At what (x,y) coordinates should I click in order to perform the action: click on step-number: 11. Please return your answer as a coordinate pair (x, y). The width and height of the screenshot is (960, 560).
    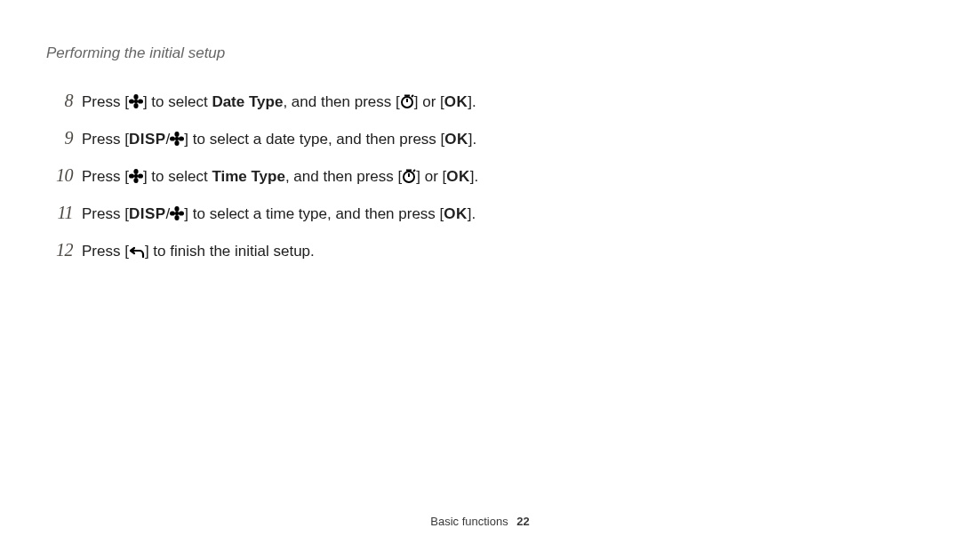
    Looking at the image, I should click on (64, 212).